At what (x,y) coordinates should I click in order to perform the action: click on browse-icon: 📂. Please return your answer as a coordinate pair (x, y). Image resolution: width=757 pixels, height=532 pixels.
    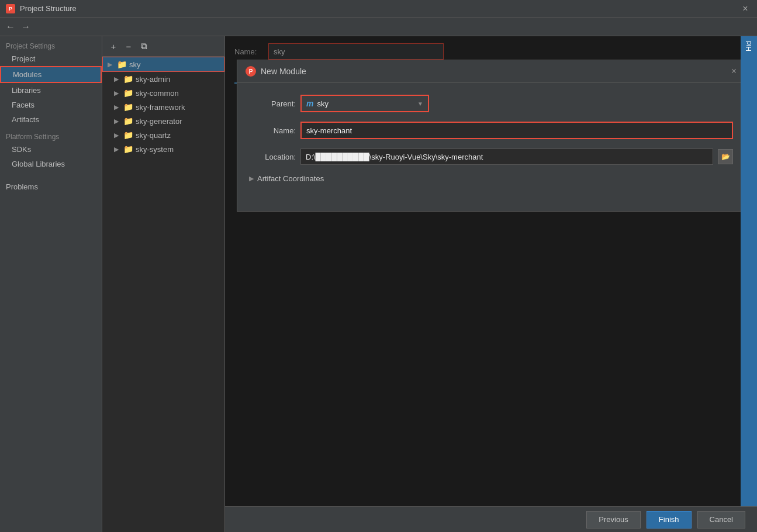
    Looking at the image, I should click on (726, 157).